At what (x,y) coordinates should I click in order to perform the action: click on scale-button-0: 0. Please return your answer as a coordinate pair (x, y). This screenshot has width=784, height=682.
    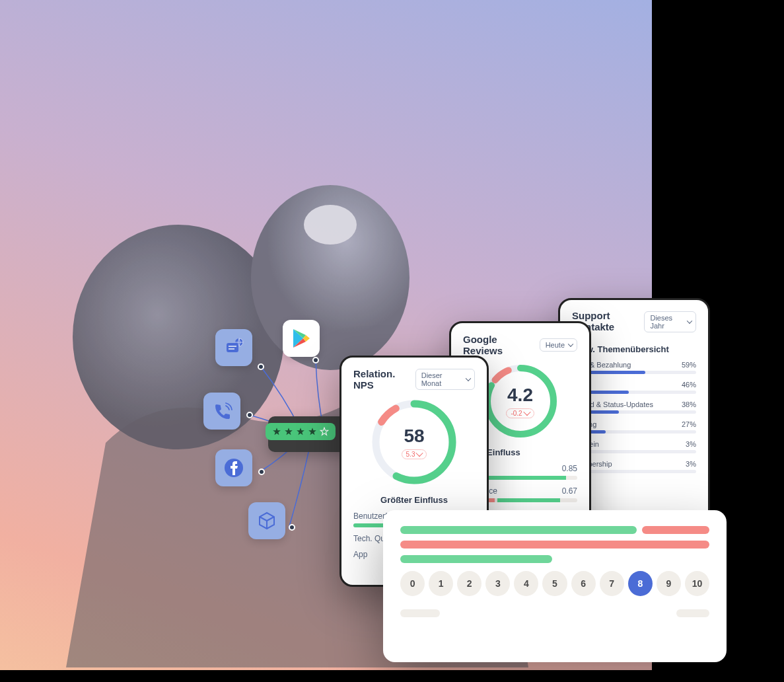
    Looking at the image, I should click on (412, 584).